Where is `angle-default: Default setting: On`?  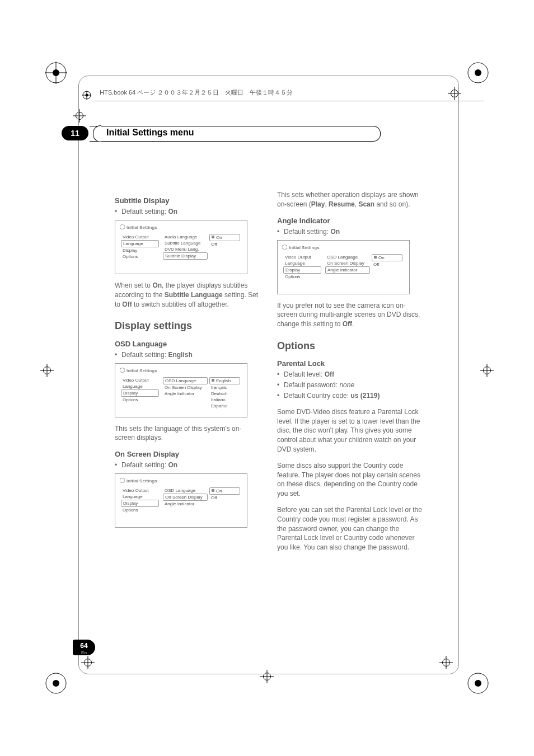 angle-default: Default setting: On is located at coordinates (350, 232).